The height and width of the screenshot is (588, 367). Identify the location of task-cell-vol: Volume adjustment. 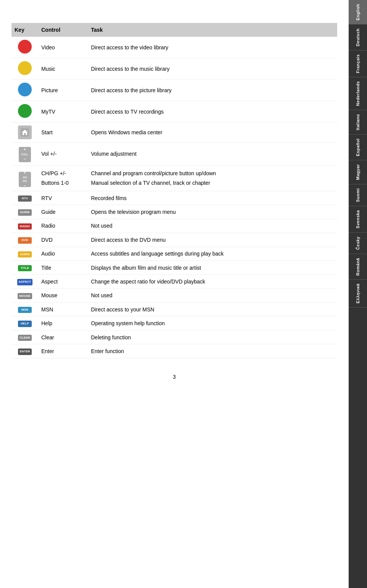
(213, 154).